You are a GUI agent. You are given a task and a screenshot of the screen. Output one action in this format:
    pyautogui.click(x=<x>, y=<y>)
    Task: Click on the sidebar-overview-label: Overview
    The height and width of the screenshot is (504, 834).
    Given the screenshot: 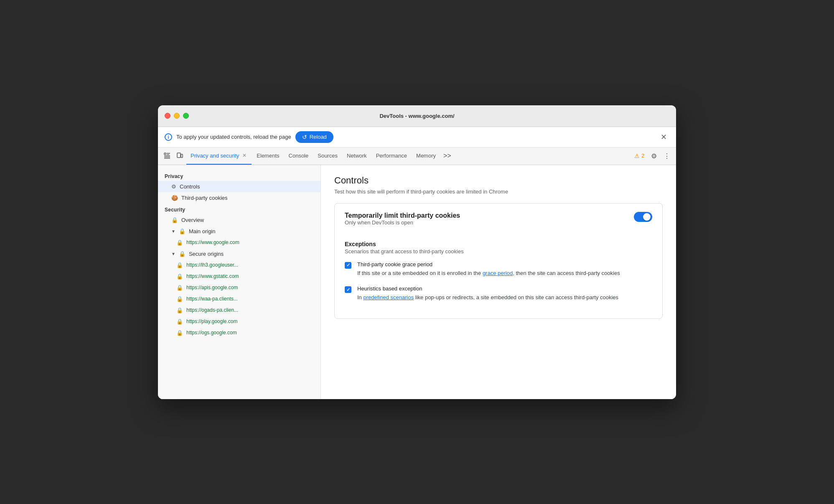 What is the action you would take?
    pyautogui.click(x=193, y=220)
    